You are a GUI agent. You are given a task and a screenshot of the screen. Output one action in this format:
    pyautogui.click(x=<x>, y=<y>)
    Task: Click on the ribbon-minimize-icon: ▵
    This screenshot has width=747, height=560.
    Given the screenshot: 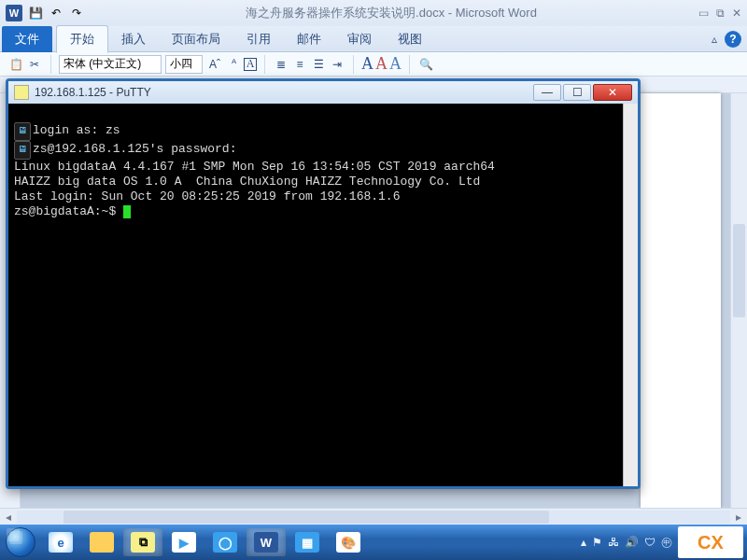 What is the action you would take?
    pyautogui.click(x=714, y=39)
    